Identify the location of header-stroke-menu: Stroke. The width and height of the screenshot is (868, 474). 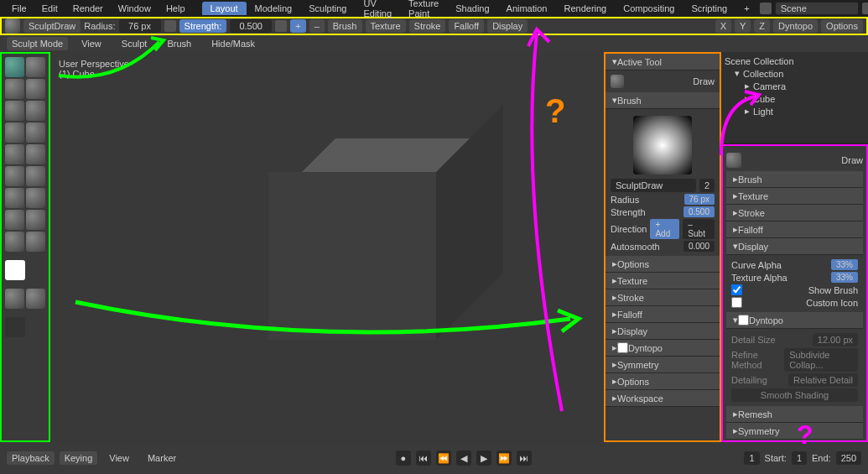
(428, 26).